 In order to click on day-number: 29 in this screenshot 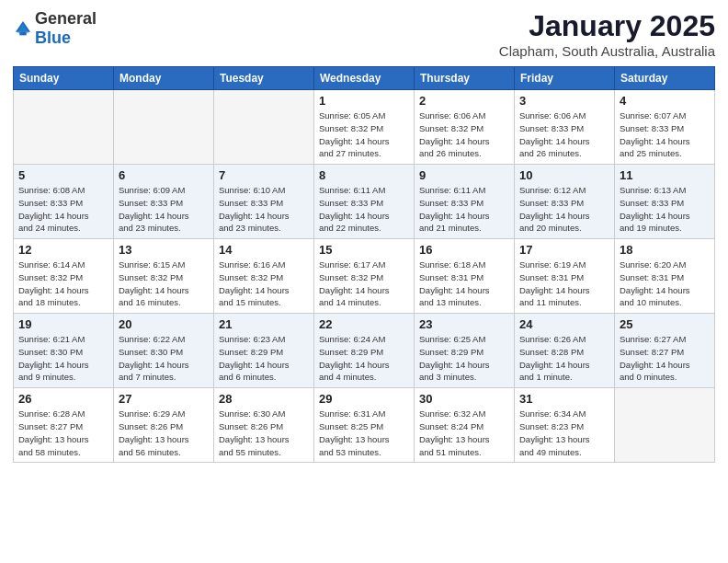, I will do `click(364, 399)`.